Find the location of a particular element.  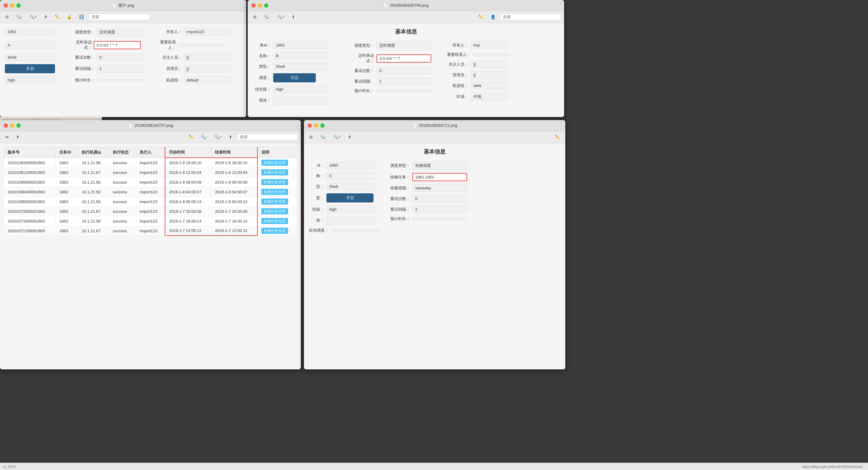

minimize-button-tl is located at coordinates (12, 5).